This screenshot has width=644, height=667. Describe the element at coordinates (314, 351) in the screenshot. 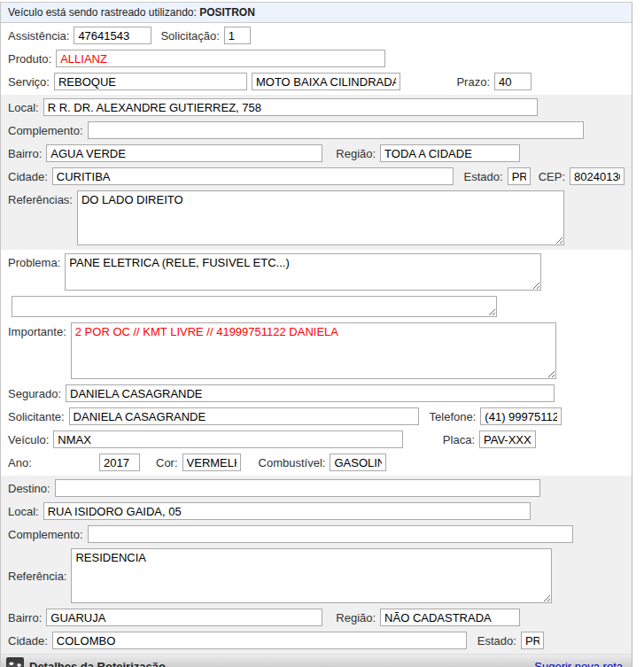

I see `importante-textarea: 2 POR OC // KMT LIVRE // 41999751122 DAN…` at that location.